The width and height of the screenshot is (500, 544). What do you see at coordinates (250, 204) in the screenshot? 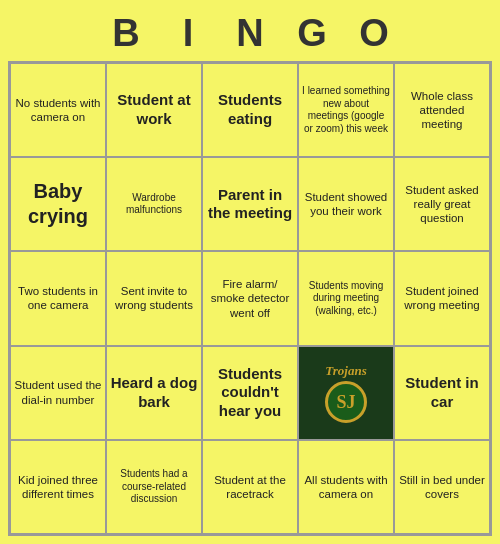
I see `bingo-cell: Parent in the meeting` at bounding box center [250, 204].